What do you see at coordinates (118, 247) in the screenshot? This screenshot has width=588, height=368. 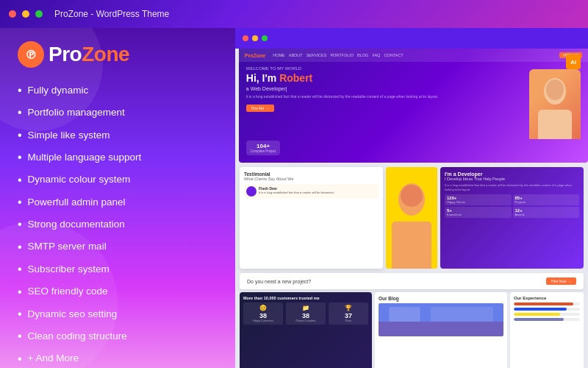 I see `list-item: SMTP server mail` at bounding box center [118, 247].